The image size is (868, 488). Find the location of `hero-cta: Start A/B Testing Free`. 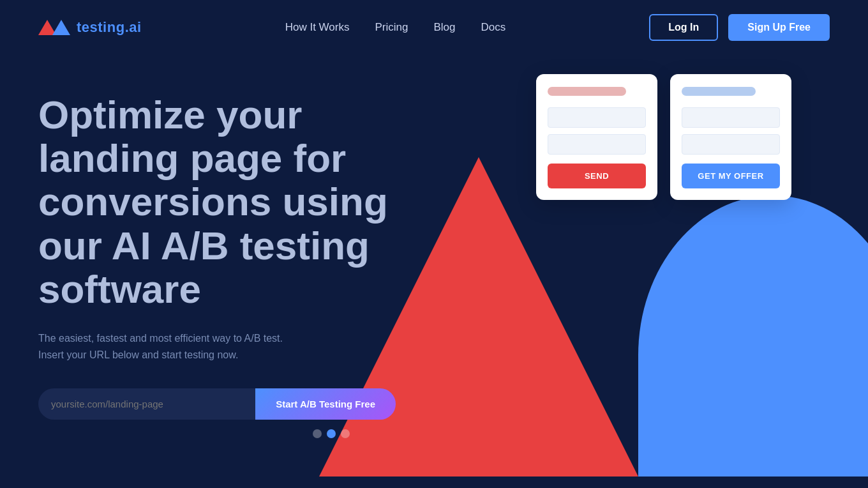

hero-cta: Start A/B Testing Free is located at coordinates (217, 404).